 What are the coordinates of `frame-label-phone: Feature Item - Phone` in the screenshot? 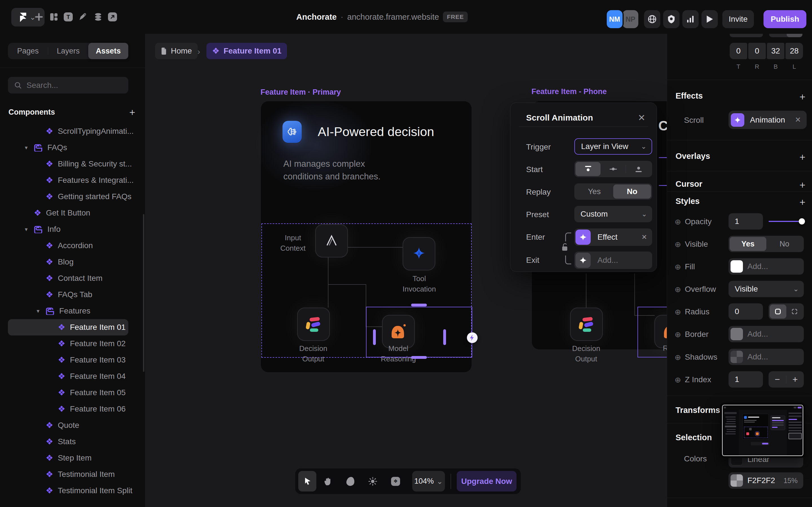 It's located at (569, 92).